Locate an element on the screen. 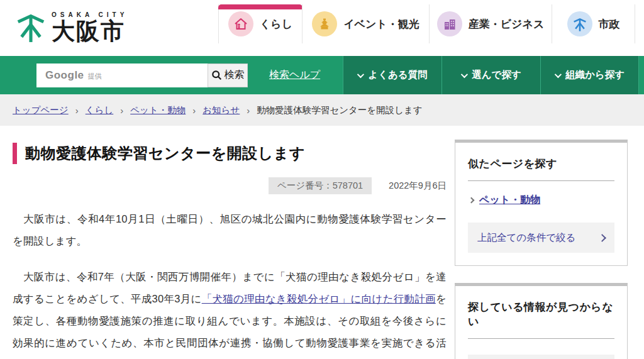 This screenshot has width=644, height=359. similar-pages-heading: 似たページを探す is located at coordinates (541, 163).